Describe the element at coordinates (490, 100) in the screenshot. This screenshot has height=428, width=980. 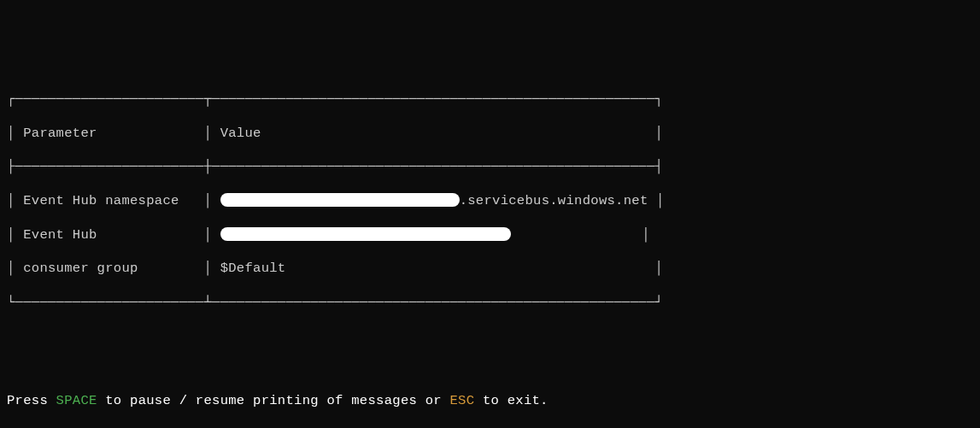
I see `box-top: ┌───────────────────────┬───────────────…` at that location.